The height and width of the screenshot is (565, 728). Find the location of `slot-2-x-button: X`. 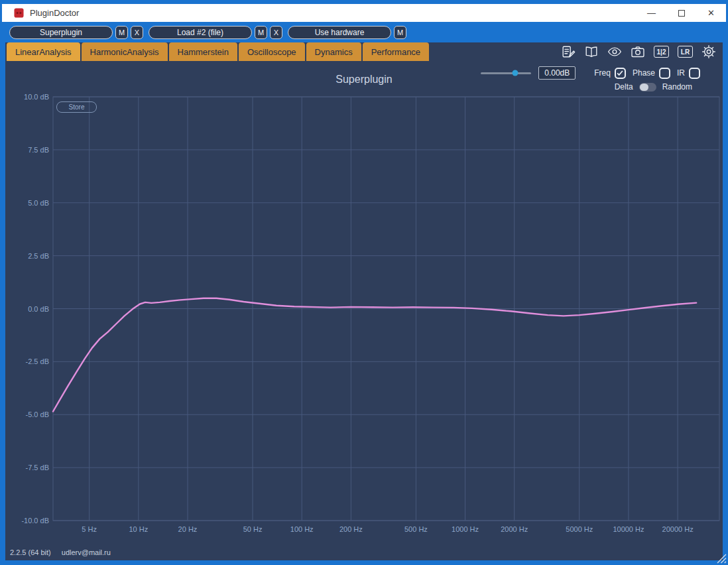

slot-2-x-button: X is located at coordinates (276, 32).